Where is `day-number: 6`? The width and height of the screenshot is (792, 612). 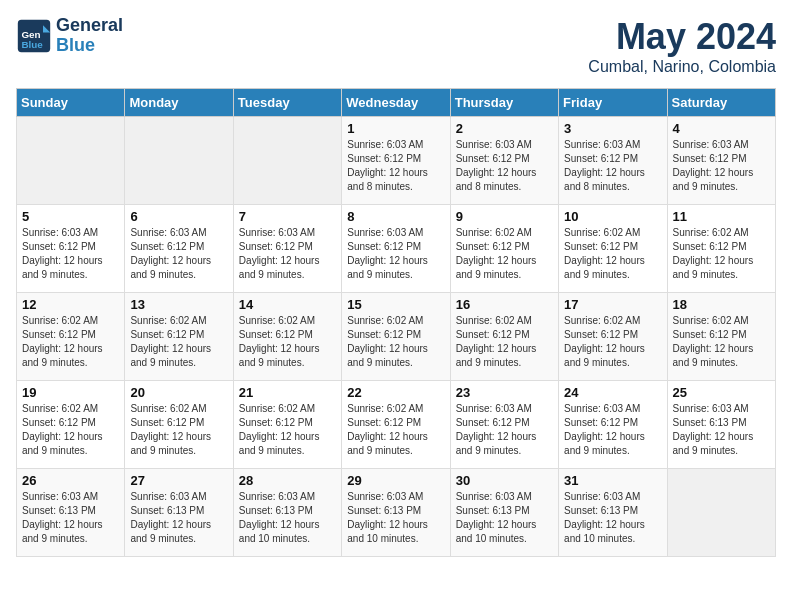
day-number: 6 is located at coordinates (178, 216).